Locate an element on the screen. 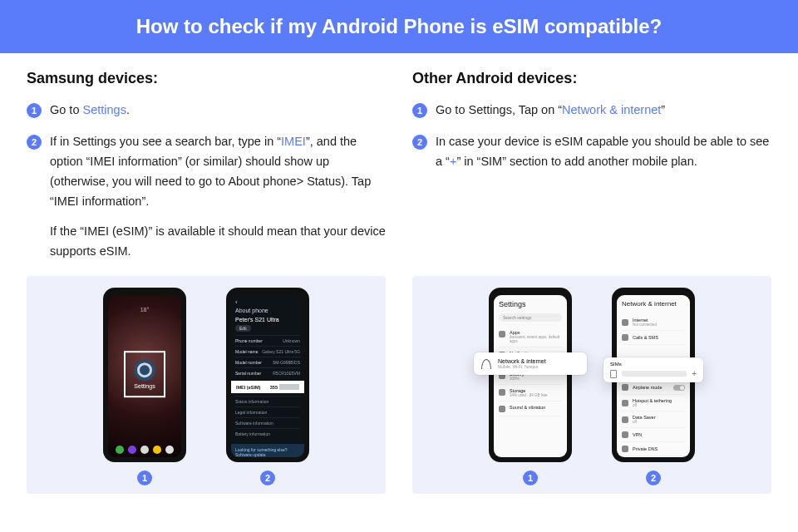 This screenshot has width=798, height=532. samsung-step-2: 2 If in Settings you see a search bar, t… is located at coordinates (206, 197).